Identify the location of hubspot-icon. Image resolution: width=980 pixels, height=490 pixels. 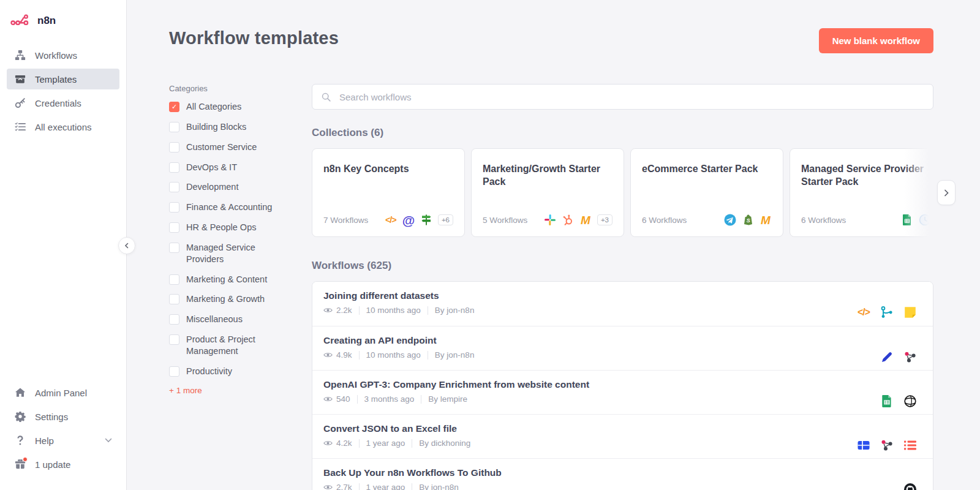
(568, 220).